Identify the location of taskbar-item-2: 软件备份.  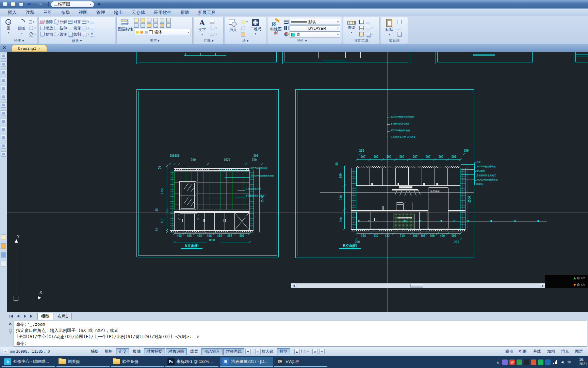
(137, 362).